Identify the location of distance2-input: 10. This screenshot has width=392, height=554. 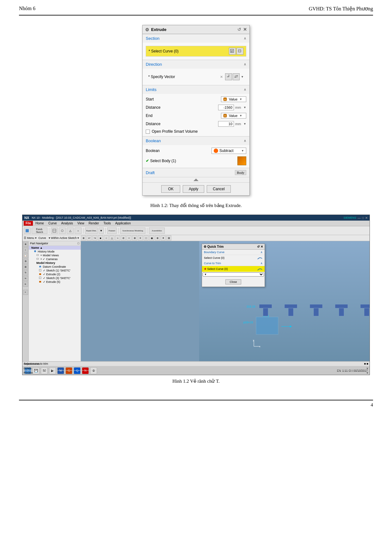
(226, 124).